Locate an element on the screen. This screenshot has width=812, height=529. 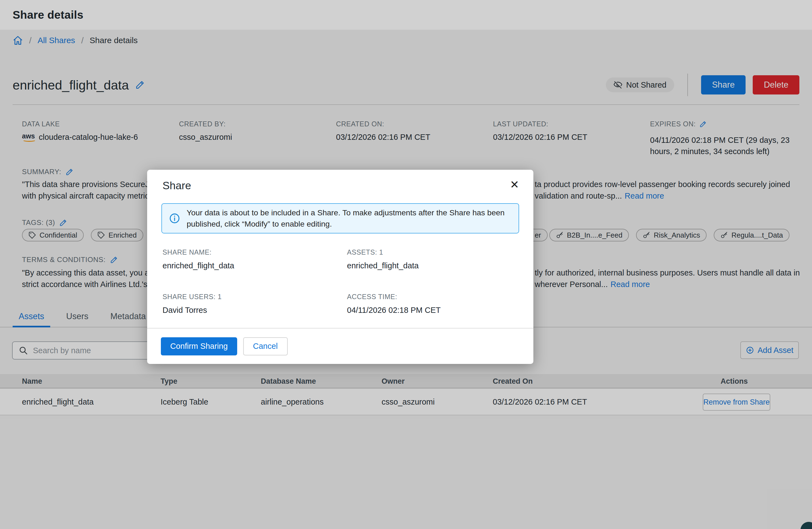
field-value: David Torres is located at coordinates (255, 310).